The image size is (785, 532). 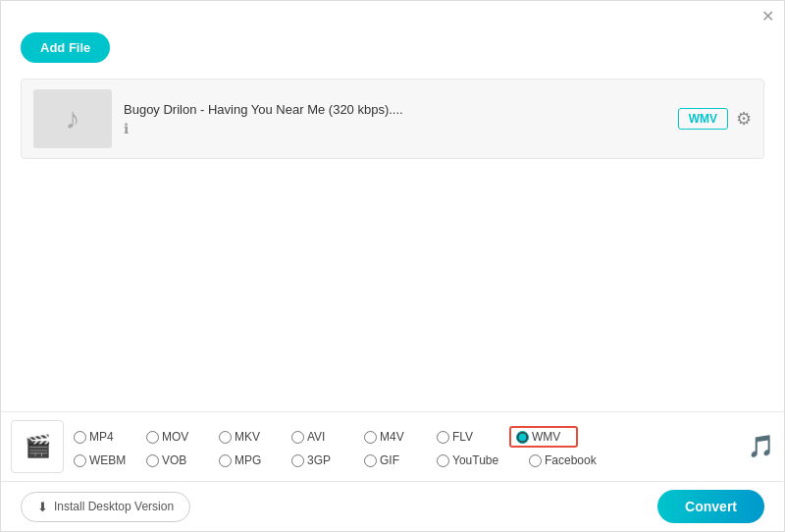 What do you see at coordinates (73, 119) in the screenshot?
I see `music-icon: ♪` at bounding box center [73, 119].